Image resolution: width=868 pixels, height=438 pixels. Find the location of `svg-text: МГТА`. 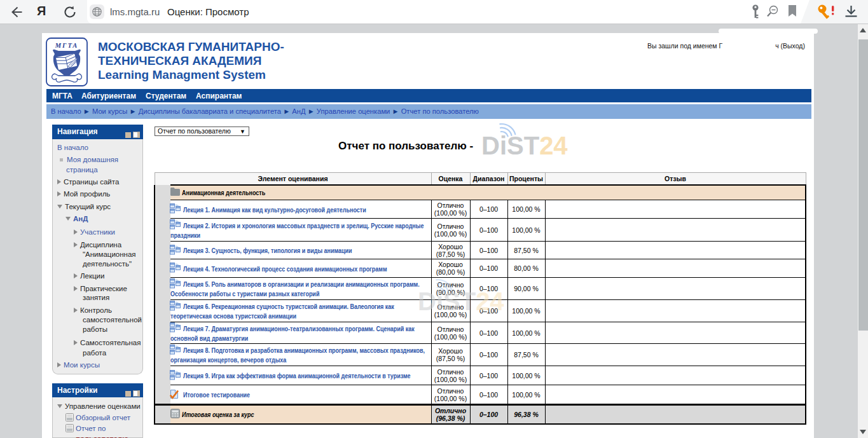

svg-text: МГТА is located at coordinates (66, 46).